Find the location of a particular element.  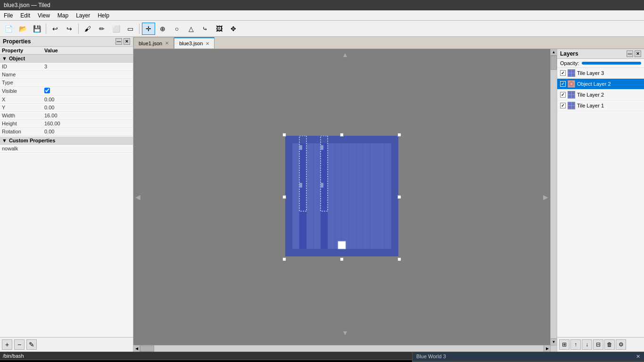

tab-blue1: blue1.json ✕ is located at coordinates (154, 43).